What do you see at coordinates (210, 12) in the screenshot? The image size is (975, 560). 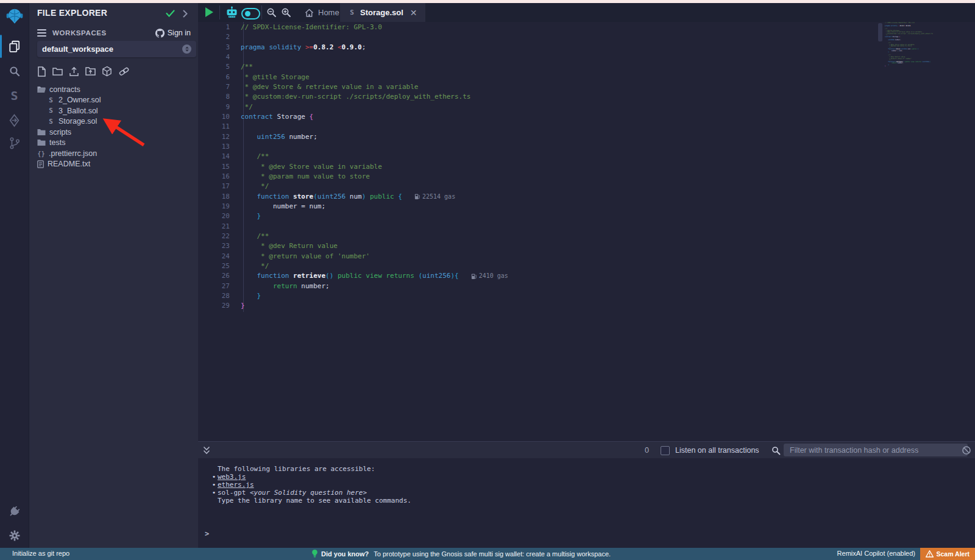 I see `run-script-button` at bounding box center [210, 12].